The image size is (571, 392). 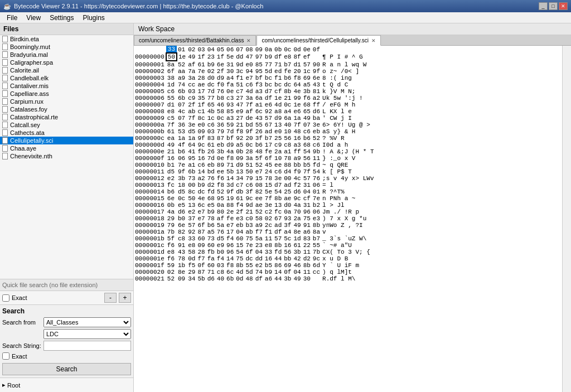 I want to click on hex-cell: 78, so click(x=182, y=259).